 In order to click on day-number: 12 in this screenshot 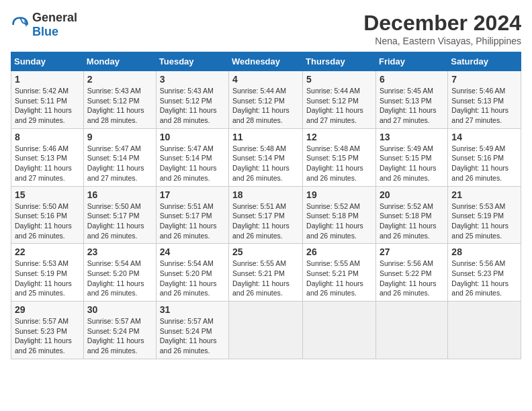, I will do `click(339, 137)`.